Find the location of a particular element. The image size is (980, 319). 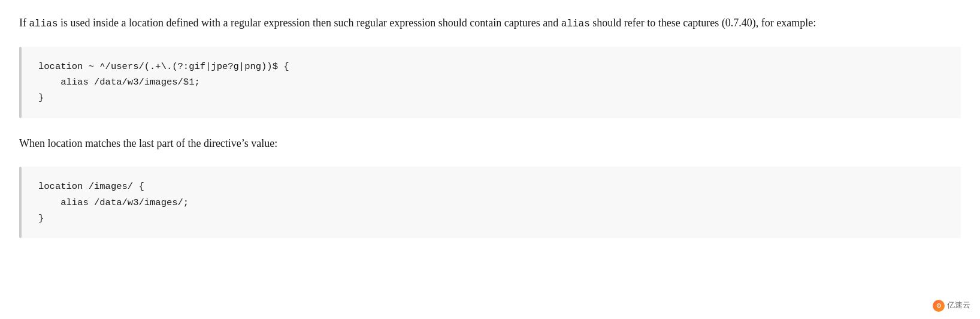

second-paragraph: When location matches the last part of t… is located at coordinates (490, 144).